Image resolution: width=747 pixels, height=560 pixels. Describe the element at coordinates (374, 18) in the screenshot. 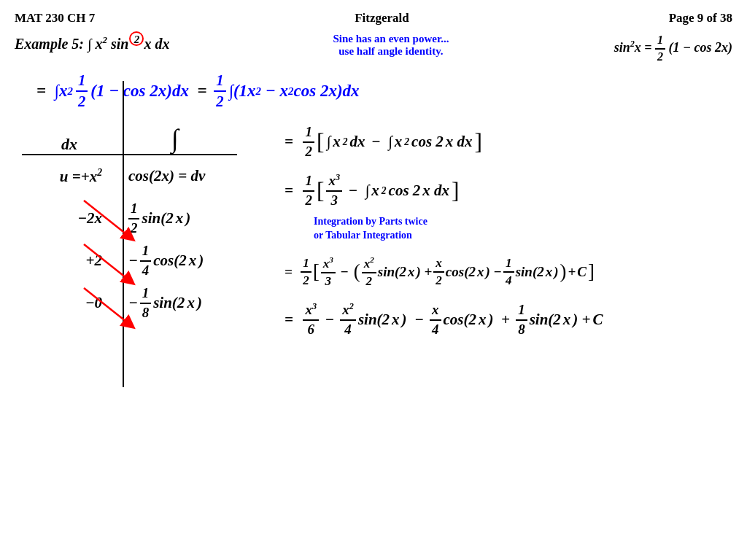

I see `header: MAT 230 CH 7 Fitzgerald Page 9 of 38` at that location.